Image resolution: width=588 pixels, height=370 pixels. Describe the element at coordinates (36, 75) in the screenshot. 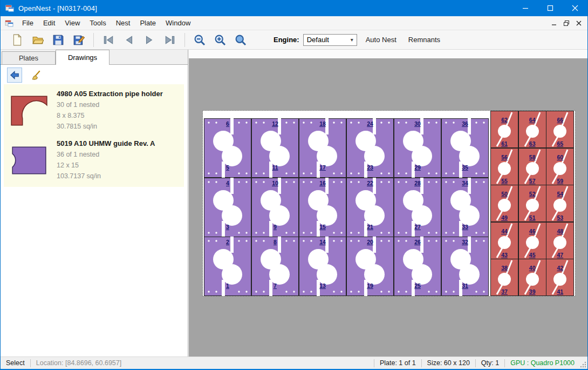

I see `broom-icon` at that location.